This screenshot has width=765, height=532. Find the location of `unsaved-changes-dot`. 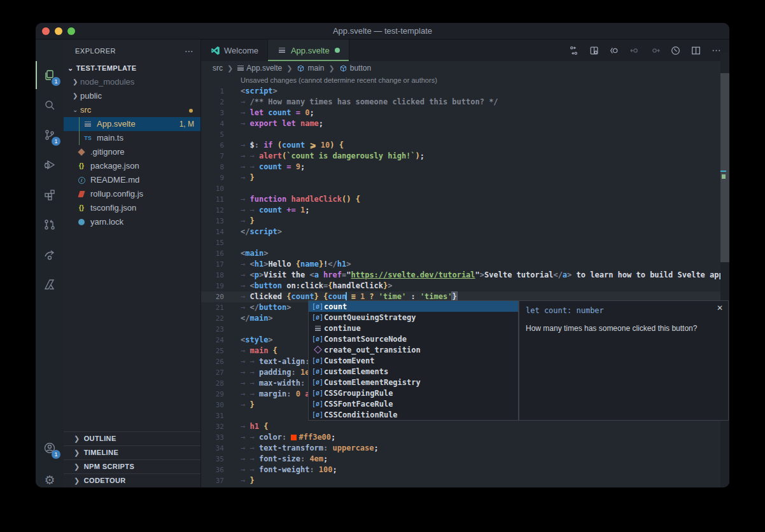

unsaved-changes-dot is located at coordinates (337, 50).